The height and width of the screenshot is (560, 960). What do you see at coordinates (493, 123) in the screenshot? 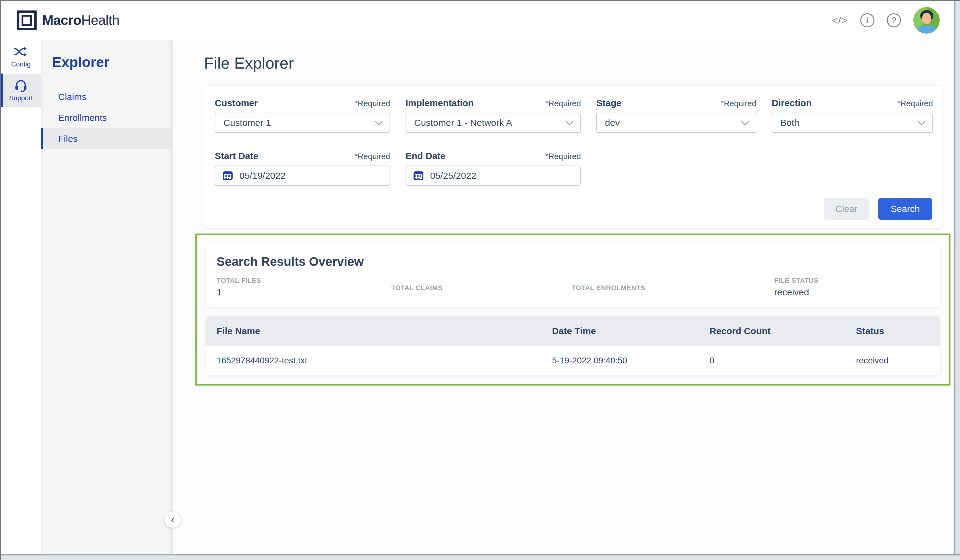
I see `implementation-select: Customer 1 - Network A` at bounding box center [493, 123].